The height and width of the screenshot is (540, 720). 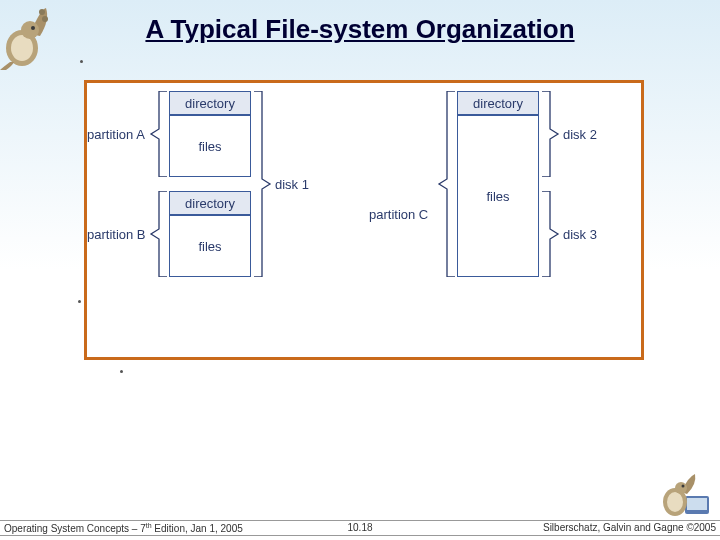 What do you see at coordinates (684, 497) in the screenshot?
I see `dinosaur-mascot-bottom` at bounding box center [684, 497].